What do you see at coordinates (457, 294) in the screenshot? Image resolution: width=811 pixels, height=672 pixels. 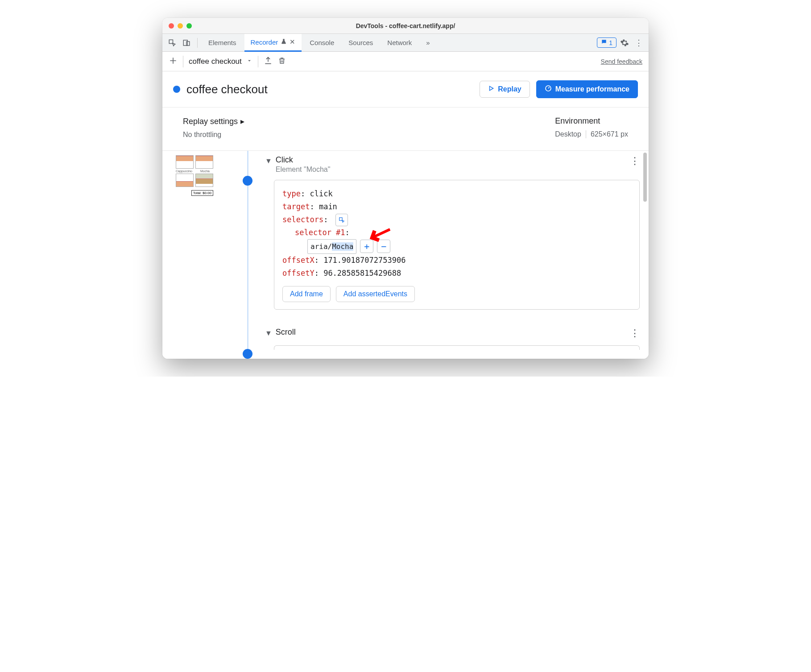 I see `action-buttons: Add frame Add assertedEvents` at bounding box center [457, 294].